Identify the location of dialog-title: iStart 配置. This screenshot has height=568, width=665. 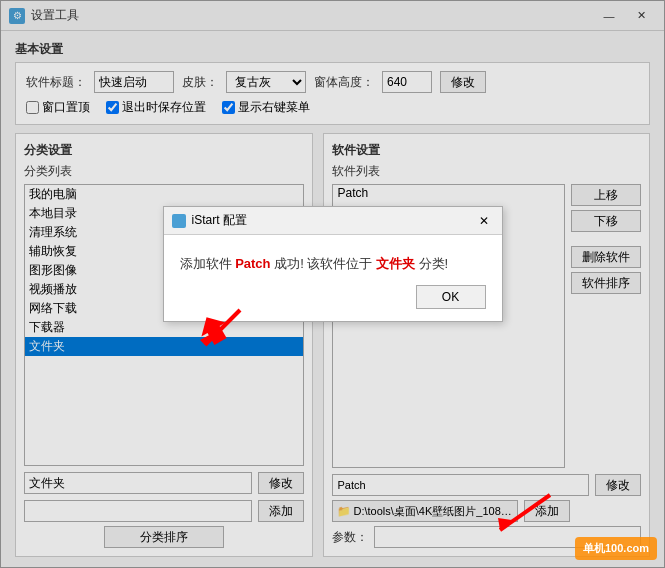
(333, 220).